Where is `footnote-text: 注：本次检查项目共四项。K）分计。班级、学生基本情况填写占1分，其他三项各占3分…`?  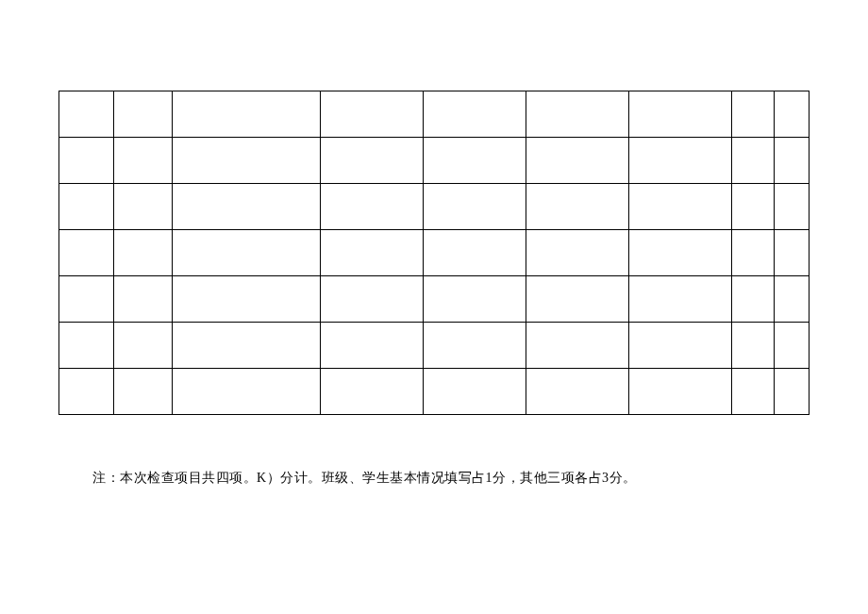
footnote-text: 注：本次检查项目共四项。K）分计。班级、学生基本情况填写占1分，其他三项各占3分… is located at coordinates (364, 478).